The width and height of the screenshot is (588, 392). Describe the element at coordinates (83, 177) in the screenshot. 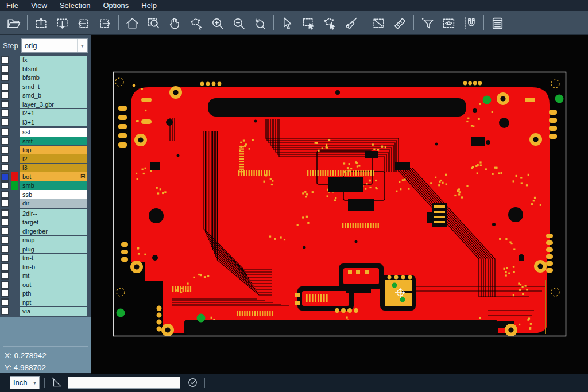

I see `grid-attributes-icon: ⊞` at that location.